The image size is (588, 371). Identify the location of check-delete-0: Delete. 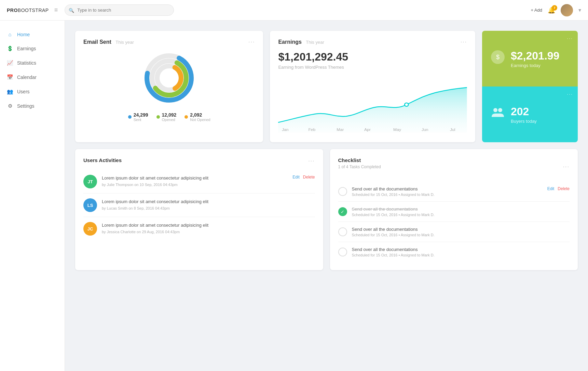
(564, 189).